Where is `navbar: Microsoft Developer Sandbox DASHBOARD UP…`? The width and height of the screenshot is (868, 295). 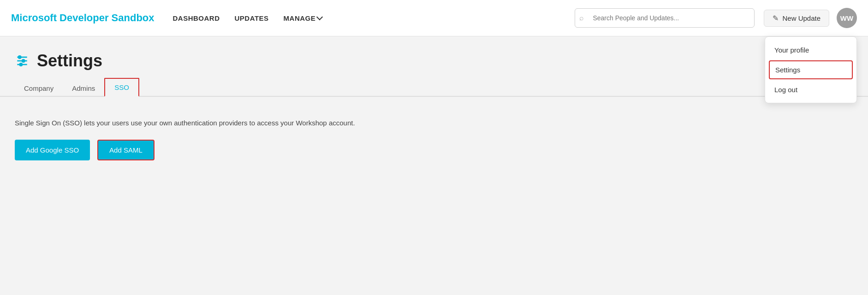 navbar: Microsoft Developer Sandbox DASHBOARD UP… is located at coordinates (434, 18).